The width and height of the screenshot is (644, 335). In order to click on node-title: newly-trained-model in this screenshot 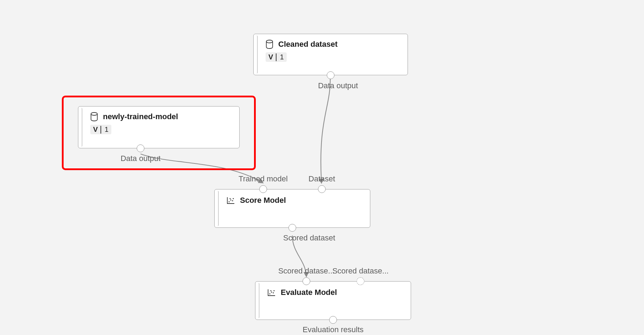, I will do `click(141, 117)`.